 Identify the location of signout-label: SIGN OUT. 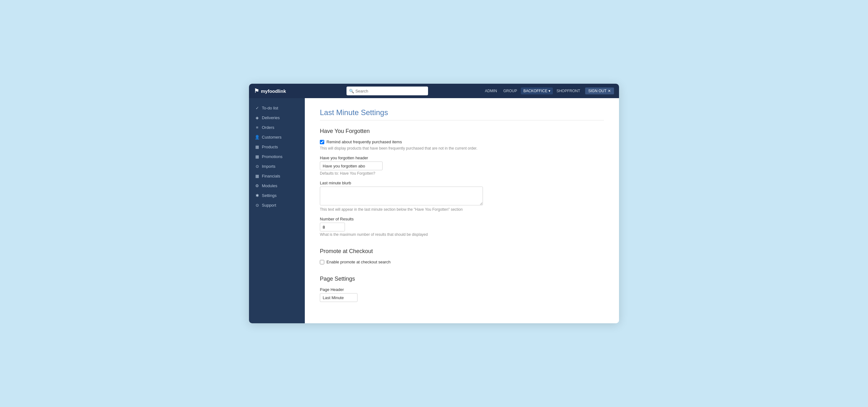
(597, 91).